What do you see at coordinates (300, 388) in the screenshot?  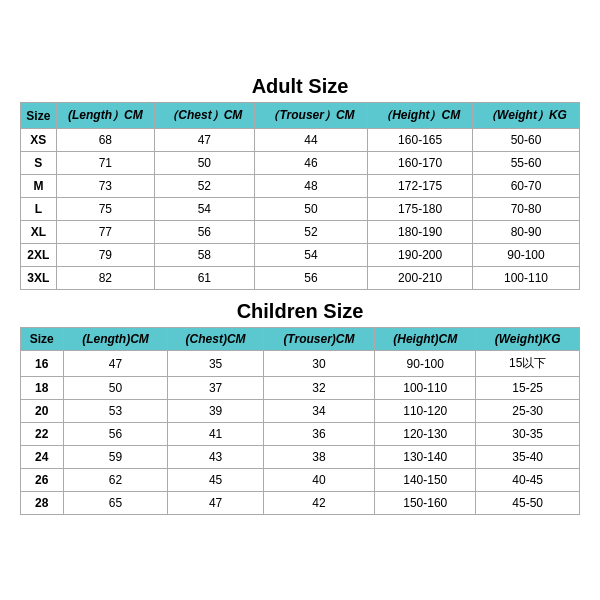 I see `table-row: 18503732100-11015-25` at bounding box center [300, 388].